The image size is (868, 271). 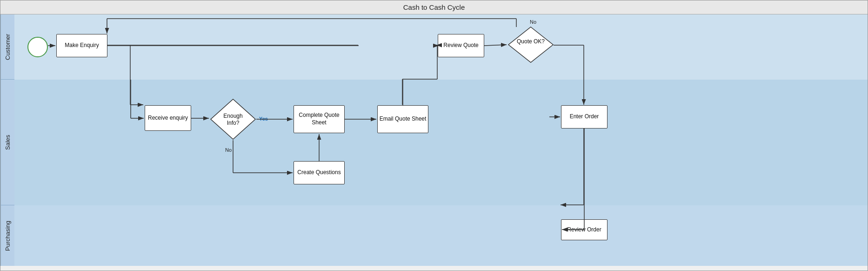 I want to click on make-enquiry-label: Make Enquiry, so click(x=82, y=46).